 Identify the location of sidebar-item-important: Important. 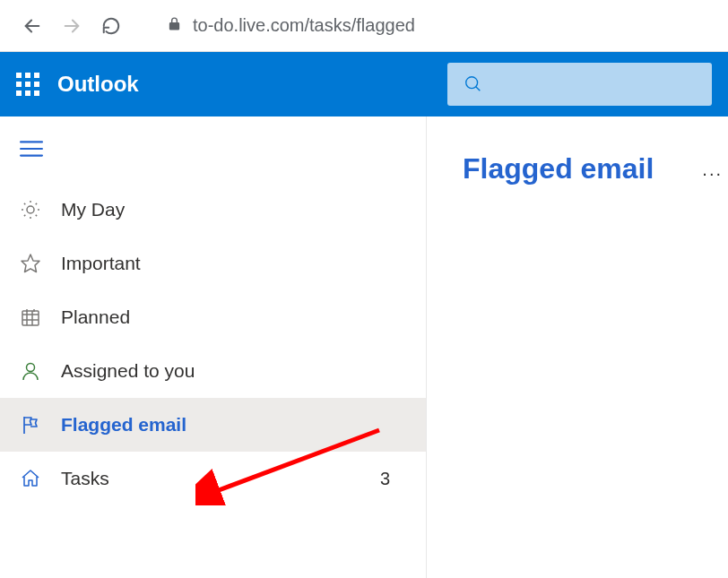
(213, 263).